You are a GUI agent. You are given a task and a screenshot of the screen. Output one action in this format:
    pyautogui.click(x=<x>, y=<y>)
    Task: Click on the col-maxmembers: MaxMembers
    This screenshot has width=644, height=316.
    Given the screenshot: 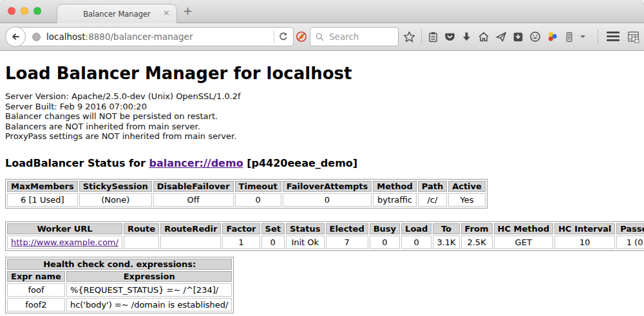 What is the action you would take?
    pyautogui.click(x=43, y=187)
    